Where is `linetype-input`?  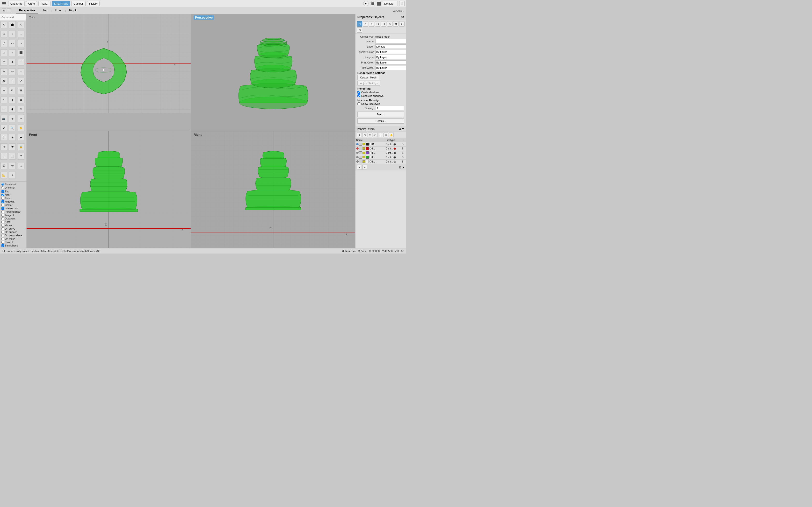
linetype-input is located at coordinates (391, 57).